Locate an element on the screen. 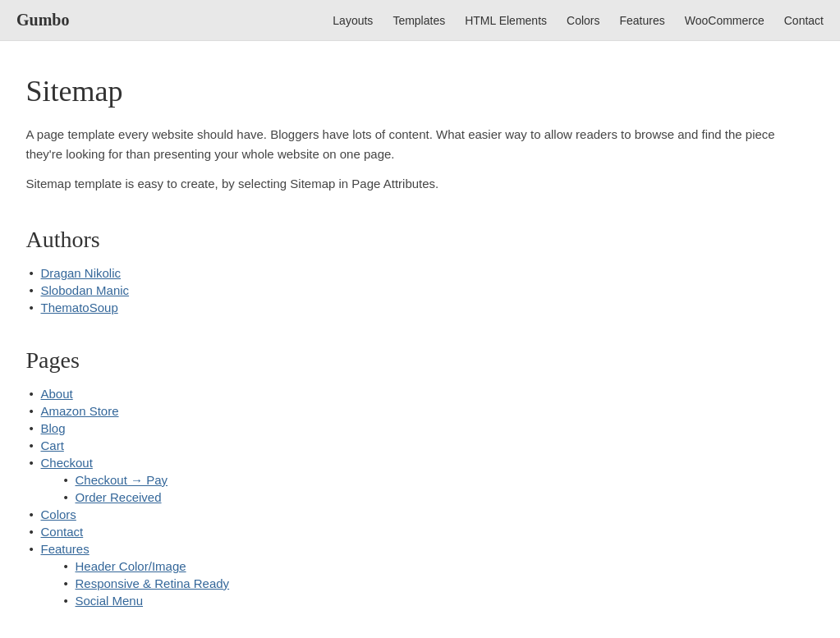 This screenshot has width=840, height=638. authors-list: Dragan NikolicSlobodan ManicThematoSoup is located at coordinates (420, 291).